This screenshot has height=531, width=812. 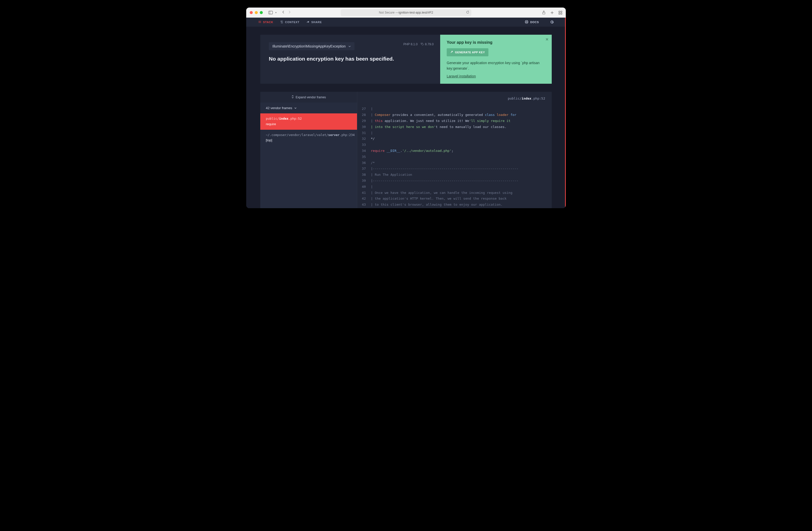 What do you see at coordinates (308, 140) in the screenshot?
I see `frame-function: [top]` at bounding box center [308, 140].